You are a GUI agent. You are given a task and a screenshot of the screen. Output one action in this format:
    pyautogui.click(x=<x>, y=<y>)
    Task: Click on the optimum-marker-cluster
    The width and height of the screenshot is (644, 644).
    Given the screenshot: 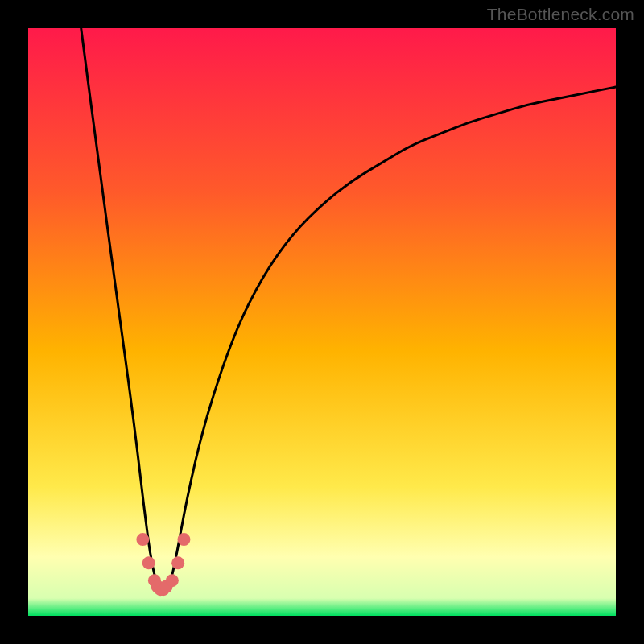 What is the action you would take?
    pyautogui.click(x=163, y=564)
    